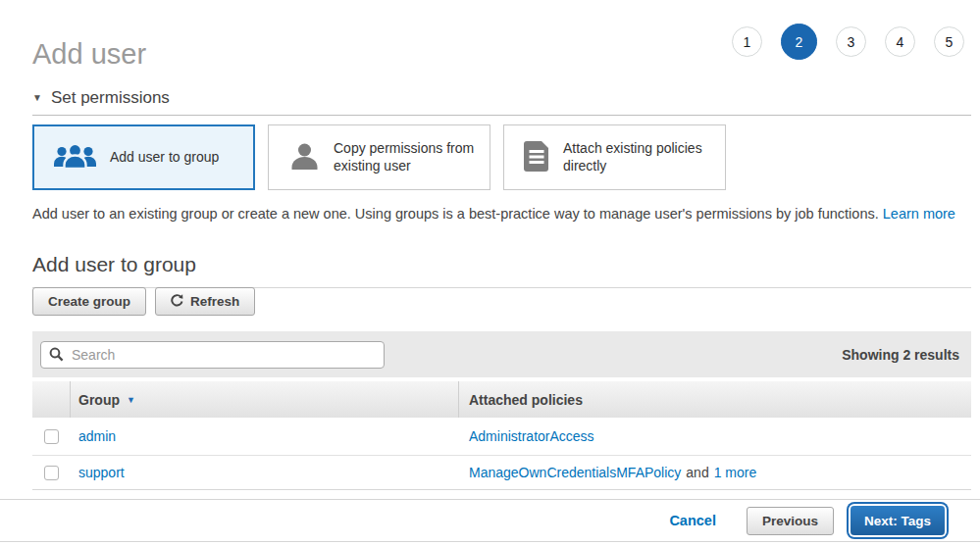 The width and height of the screenshot is (980, 546). Describe the element at coordinates (502, 472) in the screenshot. I see `table-row: support ManageOwnCredentialsMFAPolicy an…` at that location.